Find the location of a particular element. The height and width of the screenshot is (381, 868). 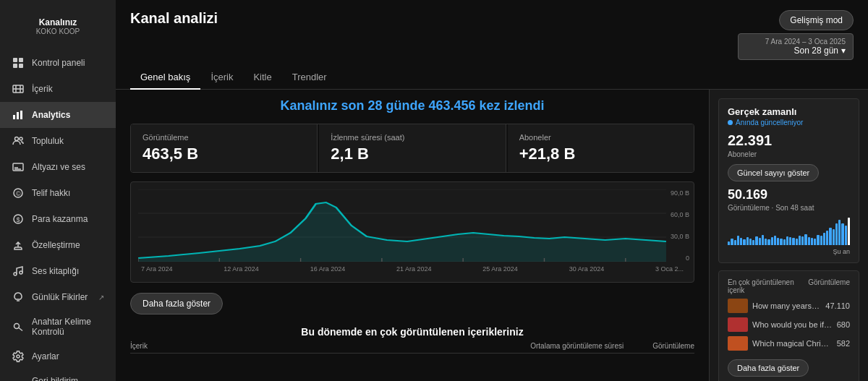

stat-goruntulem: Görüntüleme 463,5 B is located at coordinates (224, 148).